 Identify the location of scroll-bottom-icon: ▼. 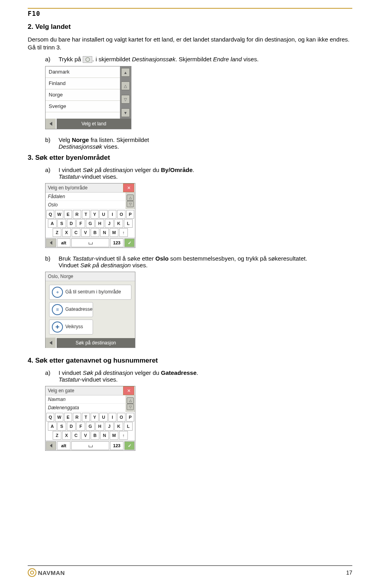
(125, 113).